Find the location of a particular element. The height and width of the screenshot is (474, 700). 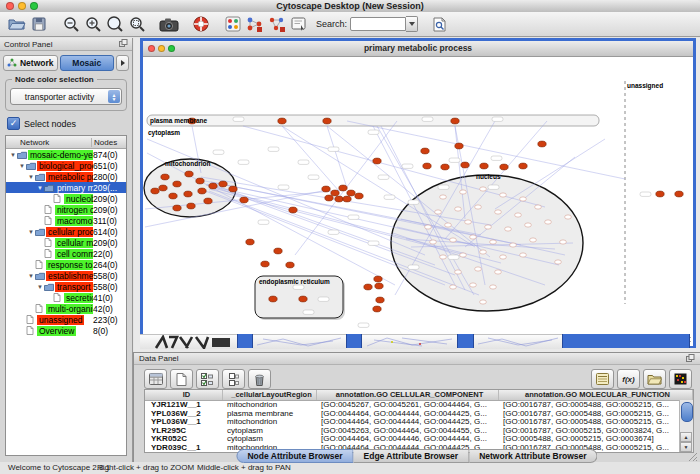

control-panel-header: Control Panel is located at coordinates (66, 44).